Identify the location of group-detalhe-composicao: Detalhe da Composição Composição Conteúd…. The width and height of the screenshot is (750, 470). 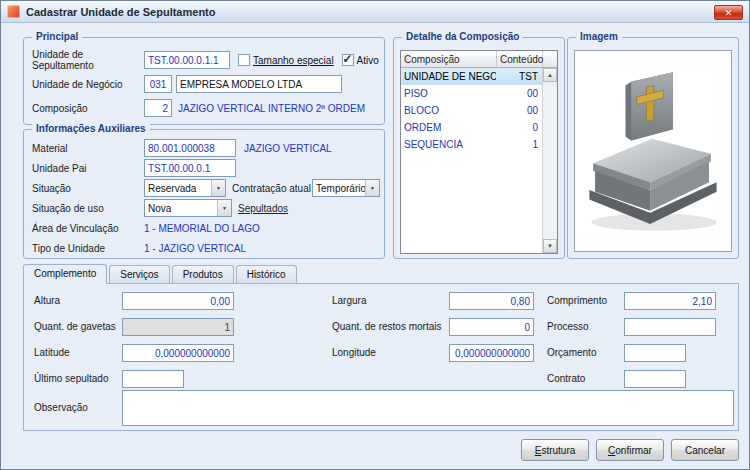
(479, 148).